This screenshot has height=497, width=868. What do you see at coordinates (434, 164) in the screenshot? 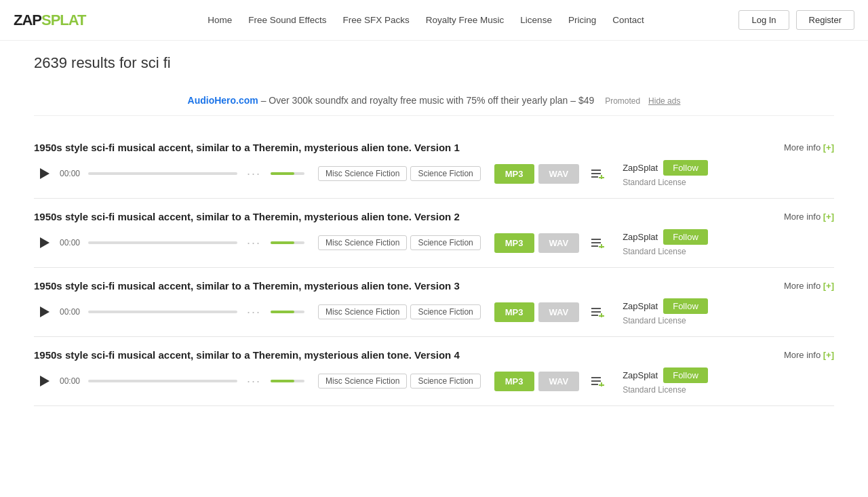
I see `sound-item-1: 1950s style sci-fi musical accent, simil…` at bounding box center [434, 164].